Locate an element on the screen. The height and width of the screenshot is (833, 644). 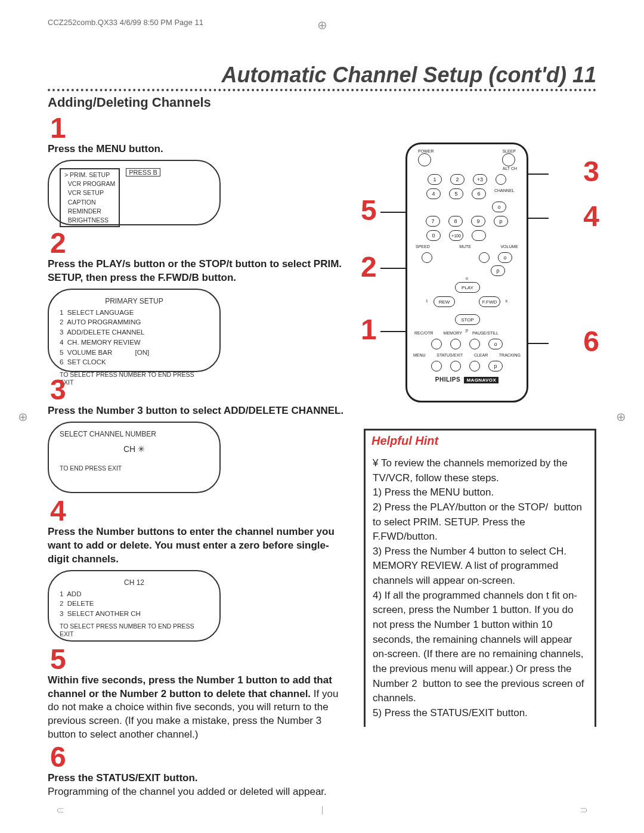
clear-button is located at coordinates (475, 366).